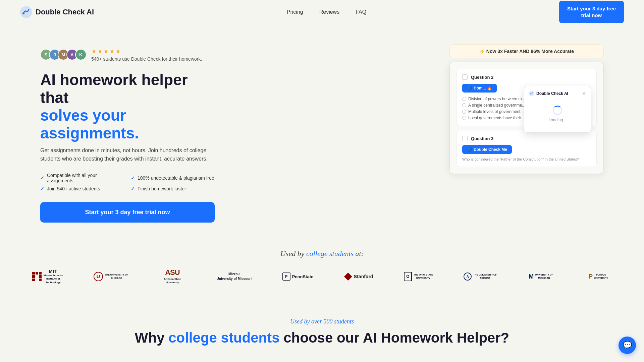 The image size is (644, 362). What do you see at coordinates (487, 149) in the screenshot?
I see `question-3-button: 🔵 Double Check Me` at bounding box center [487, 149].